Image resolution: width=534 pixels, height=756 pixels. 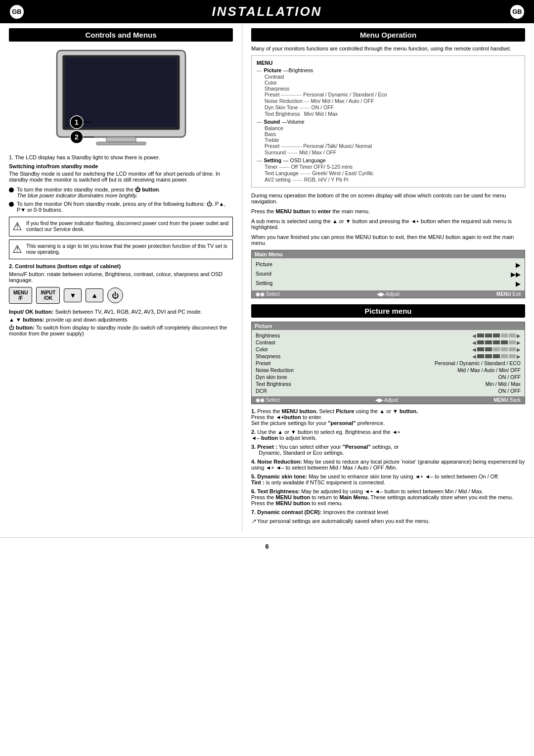 I want to click on footer-select: ◉◉ Select, so click(x=268, y=294).